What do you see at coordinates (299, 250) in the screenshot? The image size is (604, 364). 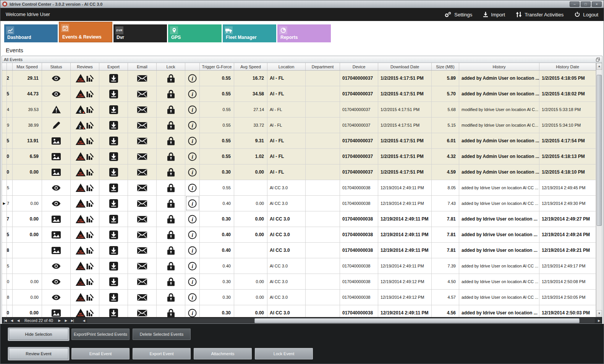 I see `event-row: 8NOSCOREi0.40Al CC 3.001704000003812/19/…` at bounding box center [299, 250].